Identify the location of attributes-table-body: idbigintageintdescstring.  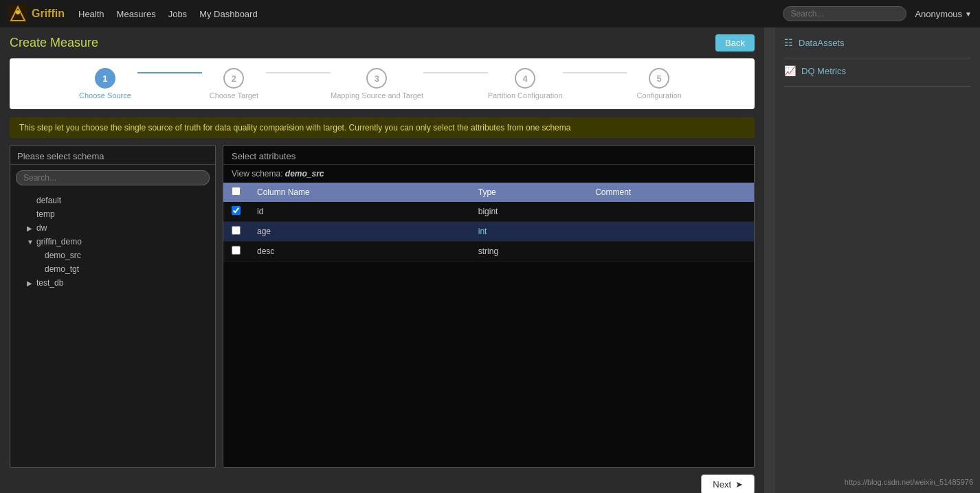
(489, 232).